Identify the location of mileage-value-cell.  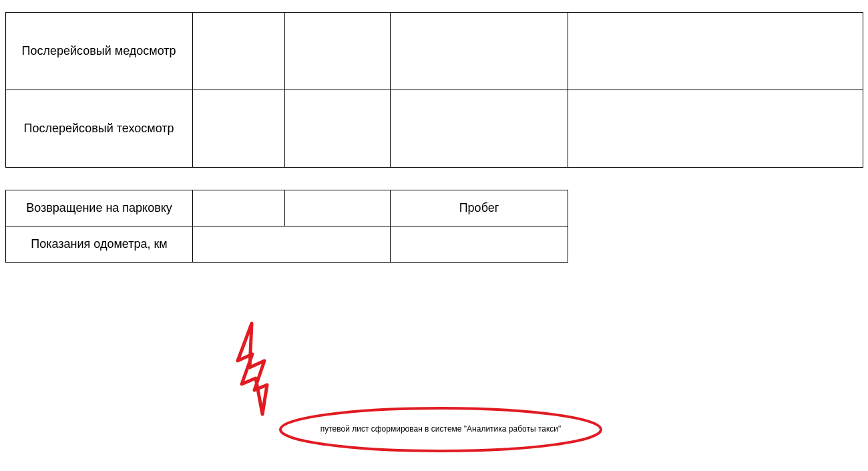
(479, 245).